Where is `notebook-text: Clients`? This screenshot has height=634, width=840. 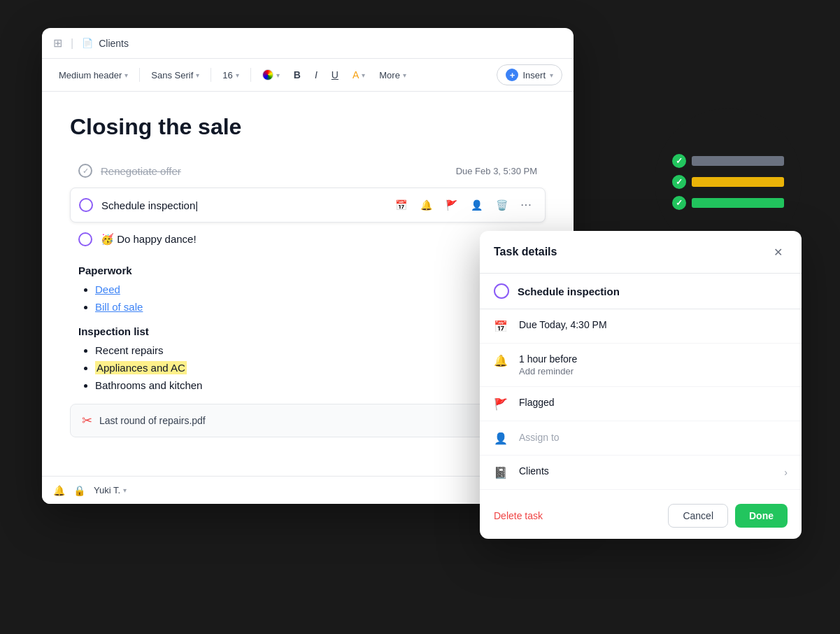
notebook-text: Clients is located at coordinates (646, 471).